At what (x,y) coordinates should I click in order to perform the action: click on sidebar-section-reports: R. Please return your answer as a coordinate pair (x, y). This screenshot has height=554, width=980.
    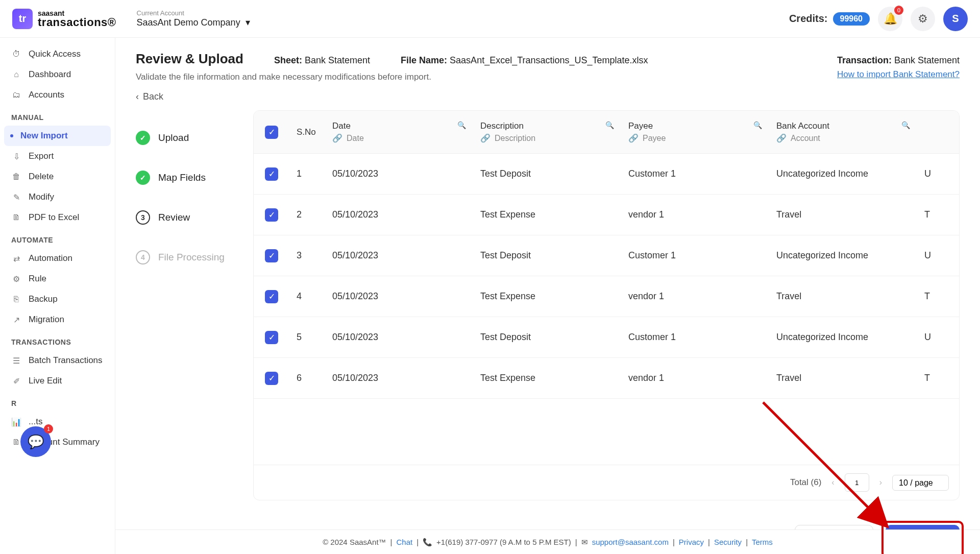
    Looking at the image, I should click on (57, 401).